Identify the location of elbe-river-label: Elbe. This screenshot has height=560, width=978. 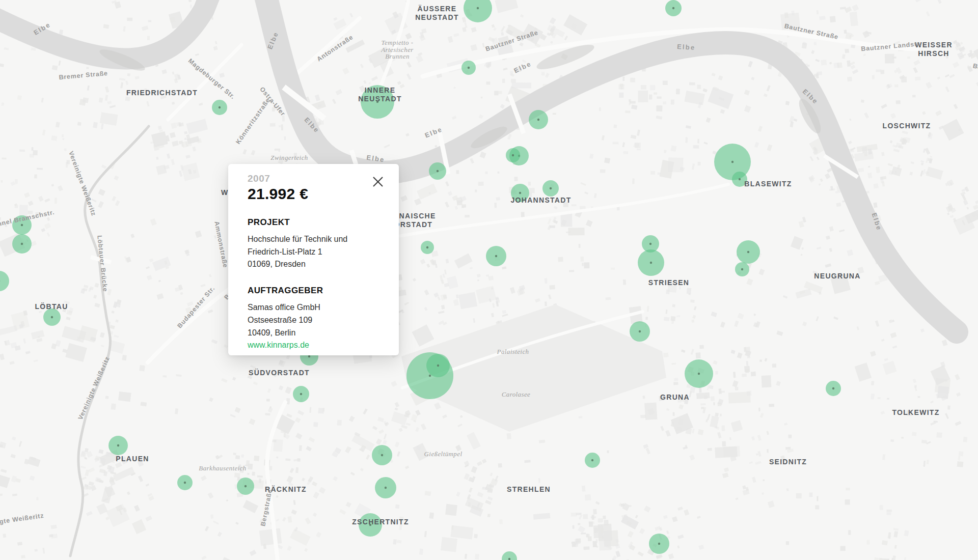
(523, 67).